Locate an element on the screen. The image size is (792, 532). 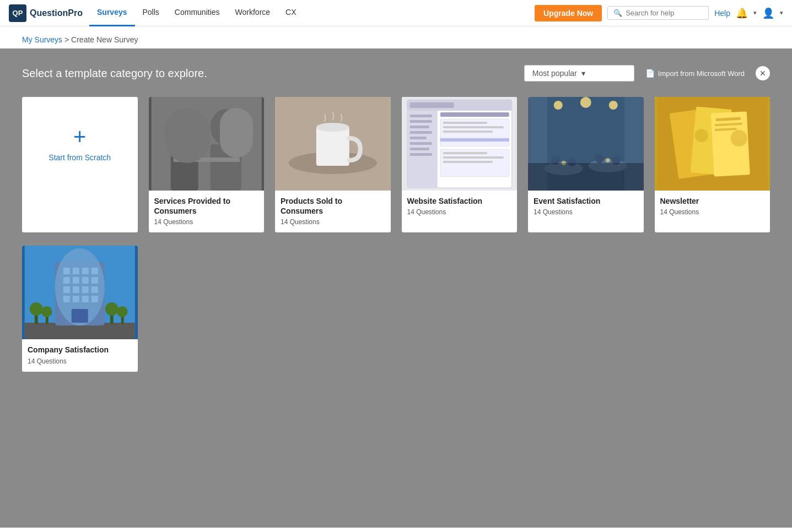
products-thumb is located at coordinates (333, 144).